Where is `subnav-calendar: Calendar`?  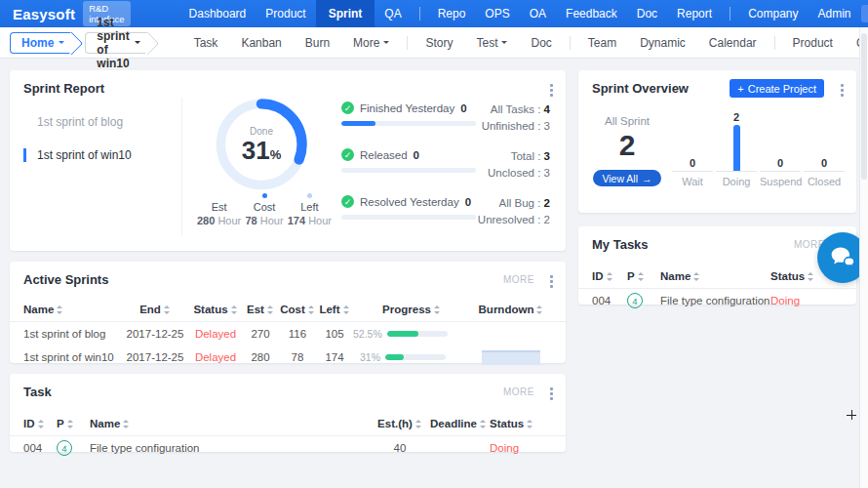
subnav-calendar: Calendar is located at coordinates (733, 43).